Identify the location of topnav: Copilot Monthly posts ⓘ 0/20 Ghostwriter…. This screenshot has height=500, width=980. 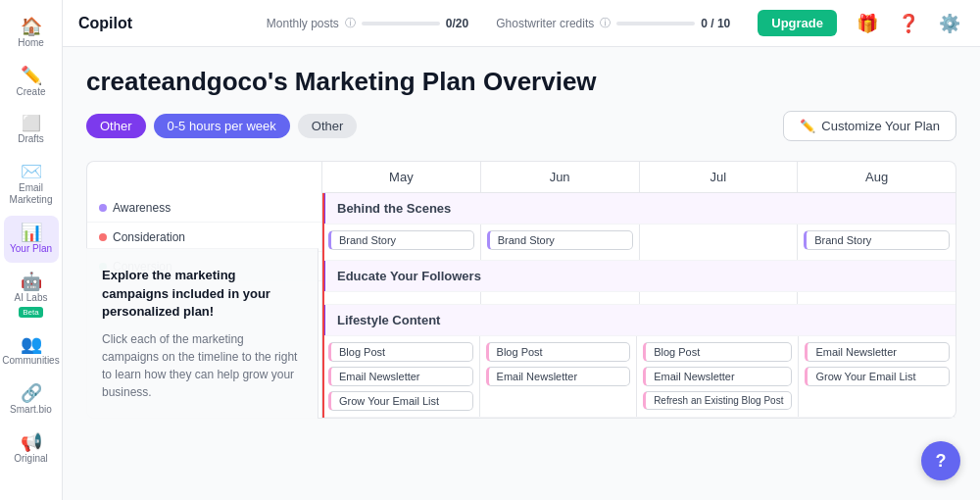
(521, 24).